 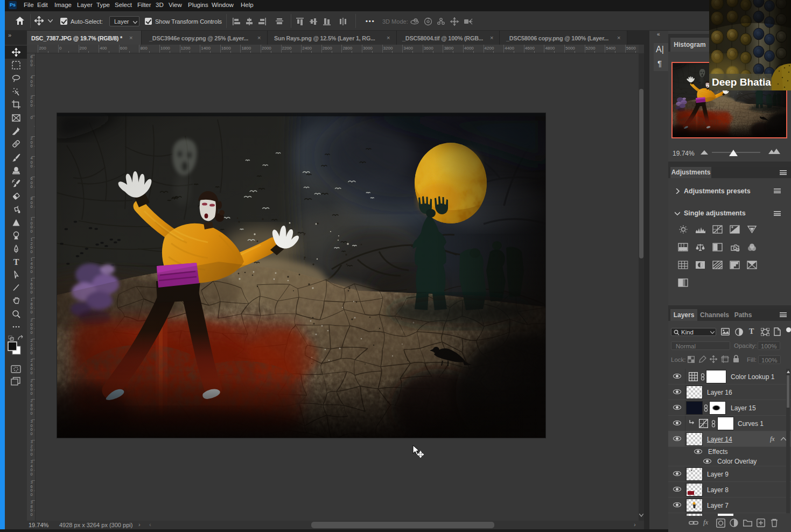 I want to click on svg-text: Deep Bhatia, so click(x=741, y=82).